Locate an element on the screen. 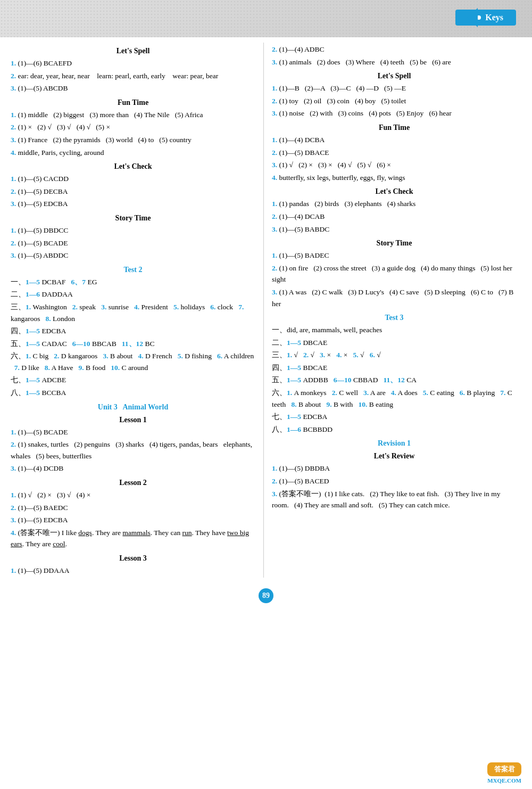 The height and width of the screenshot is (789, 532). lesson1-title: Lesson 1 is located at coordinates (133, 420).